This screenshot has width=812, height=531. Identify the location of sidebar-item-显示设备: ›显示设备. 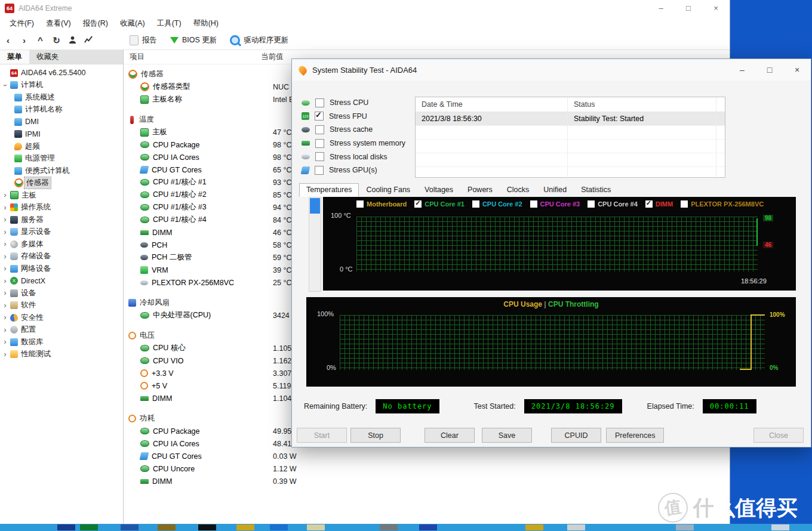
(61, 233).